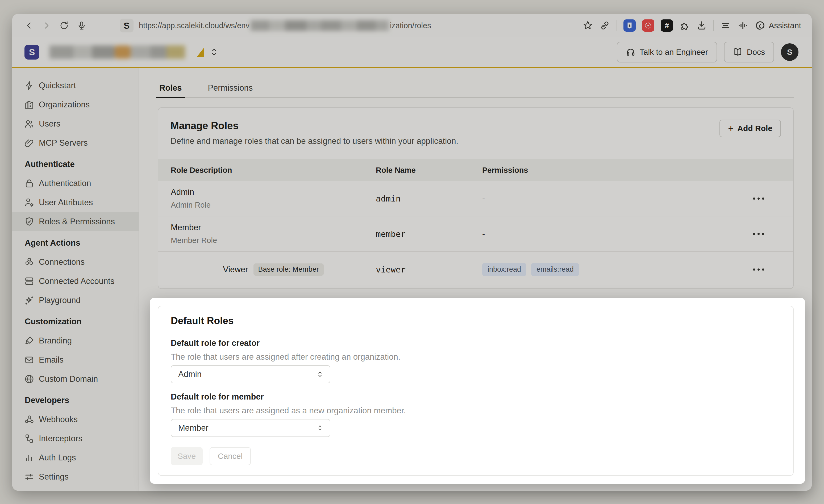  I want to click on creator-role-description: The role that users are assigned after c…, so click(476, 357).